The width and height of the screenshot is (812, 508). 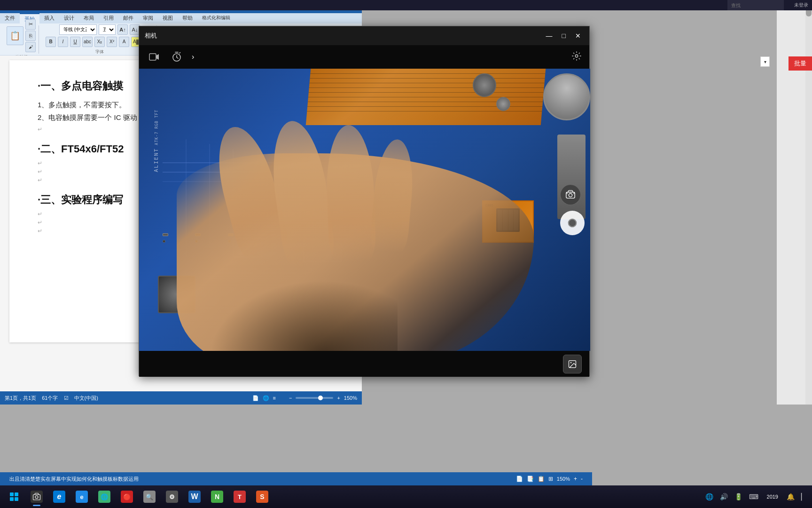 I want to click on taskbar-ie: e, so click(x=82, y=497).